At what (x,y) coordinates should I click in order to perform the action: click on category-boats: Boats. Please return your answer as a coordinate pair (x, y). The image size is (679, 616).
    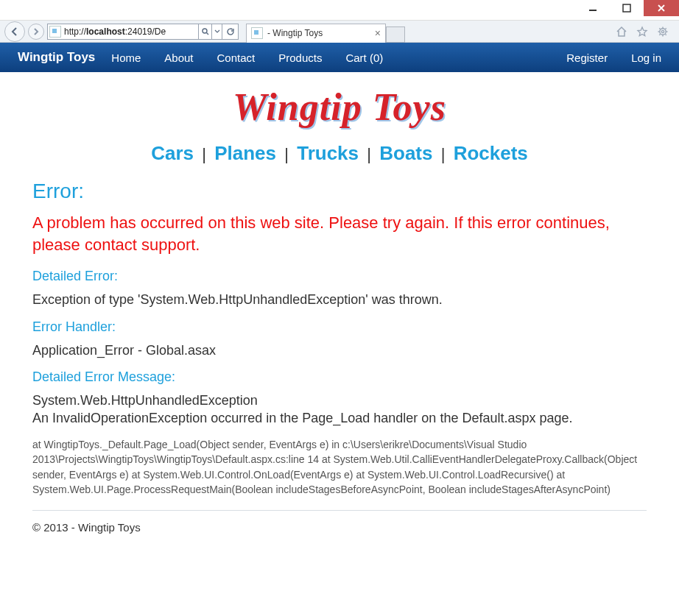
    Looking at the image, I should click on (406, 153).